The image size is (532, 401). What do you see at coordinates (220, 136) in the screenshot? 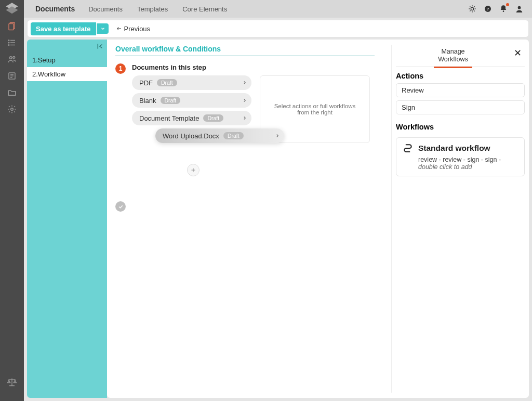
I see `document-row-dragging: Word Upload.Docx Draft` at bounding box center [220, 136].